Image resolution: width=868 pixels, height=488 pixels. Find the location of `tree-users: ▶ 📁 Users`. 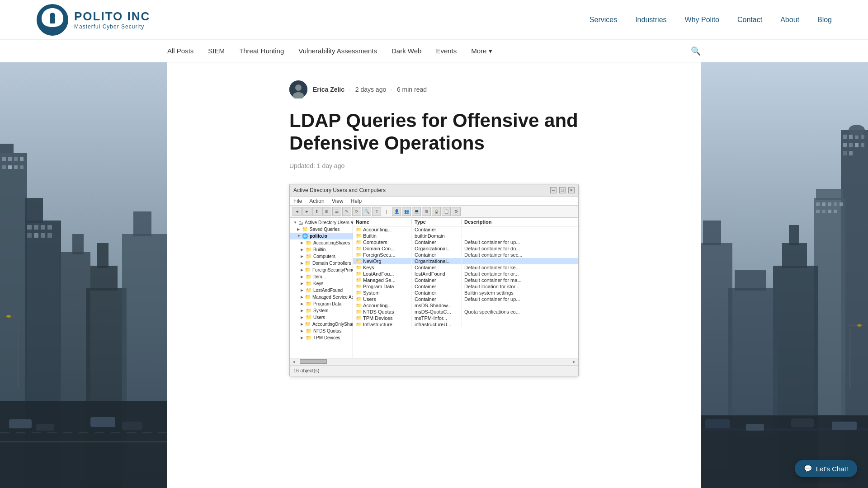

tree-users: ▶ 📁 Users is located at coordinates (321, 317).